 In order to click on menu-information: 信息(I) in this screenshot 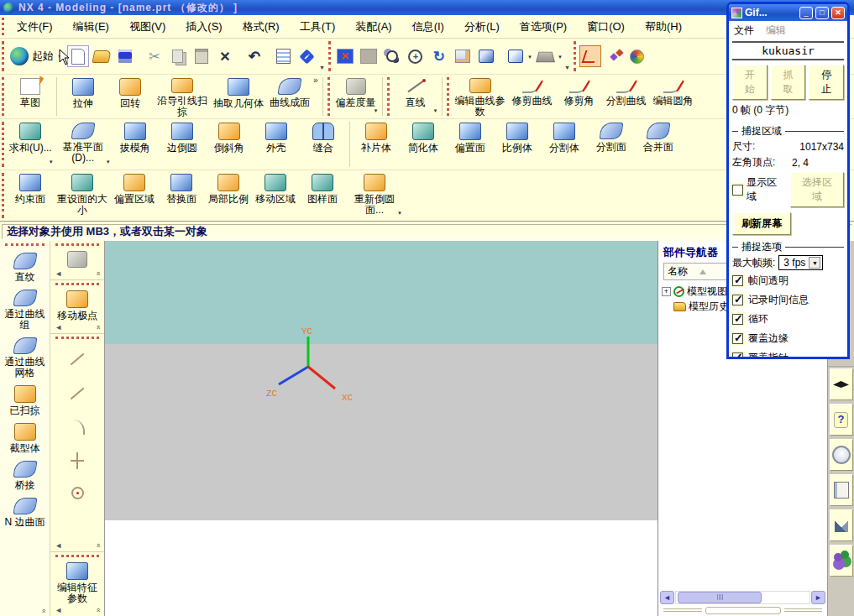, I will do `click(428, 27)`.